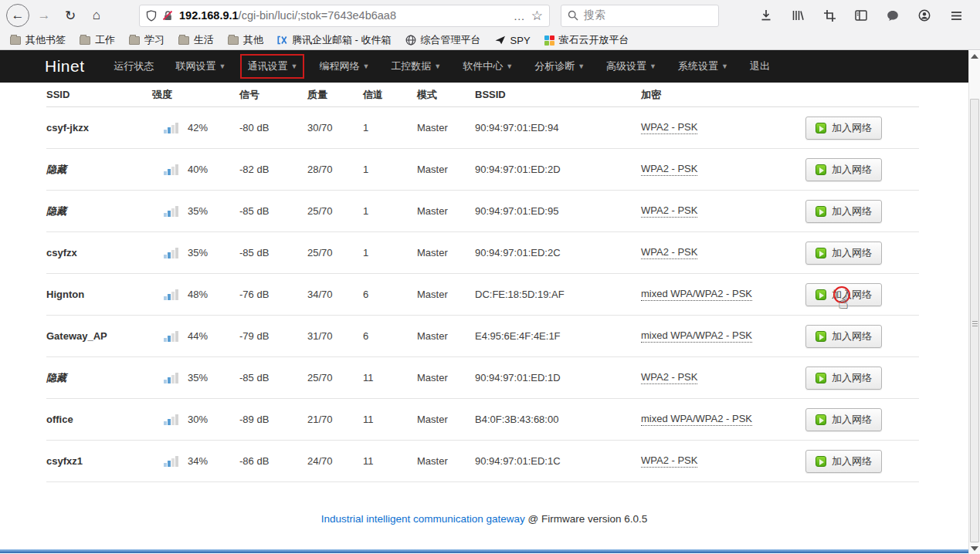 The width and height of the screenshot is (980, 554). I want to click on plane-icon, so click(500, 40).